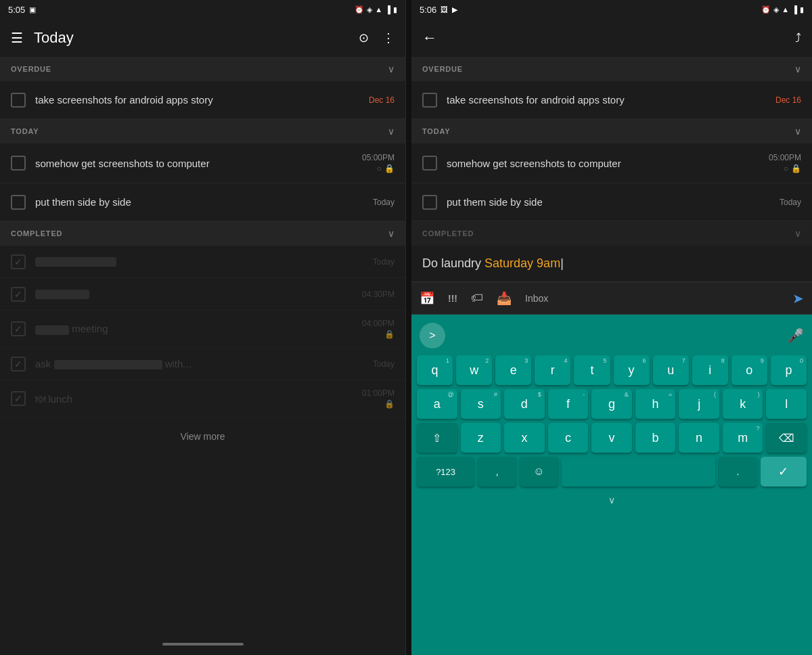 The height and width of the screenshot is (655, 812). I want to click on priority-icon: !!!, so click(453, 298).